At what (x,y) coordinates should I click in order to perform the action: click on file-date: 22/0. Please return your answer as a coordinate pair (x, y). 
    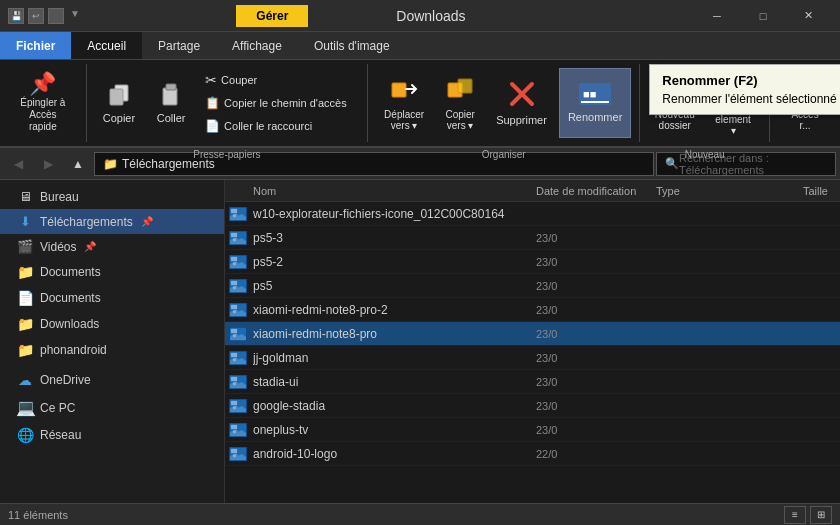
    Looking at the image, I should click on (596, 454).